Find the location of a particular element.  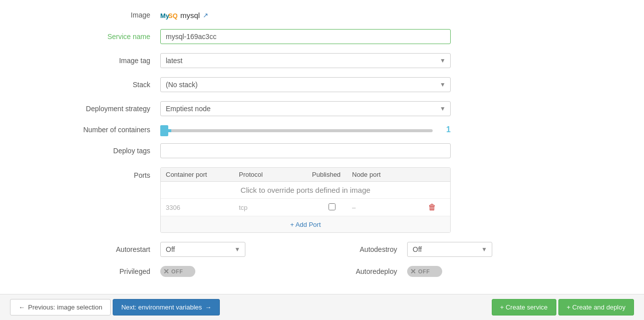

containers-label: Number of containers is located at coordinates (90, 130).